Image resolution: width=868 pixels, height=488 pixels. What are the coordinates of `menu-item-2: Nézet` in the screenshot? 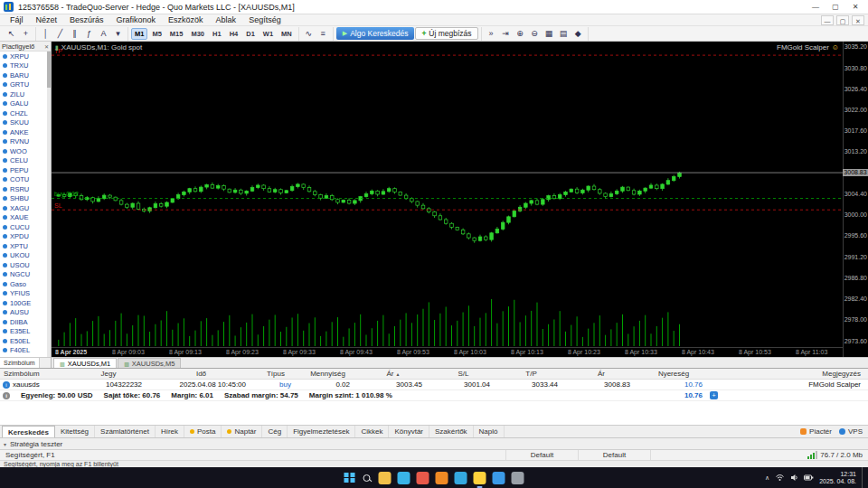 It's located at (47, 20).